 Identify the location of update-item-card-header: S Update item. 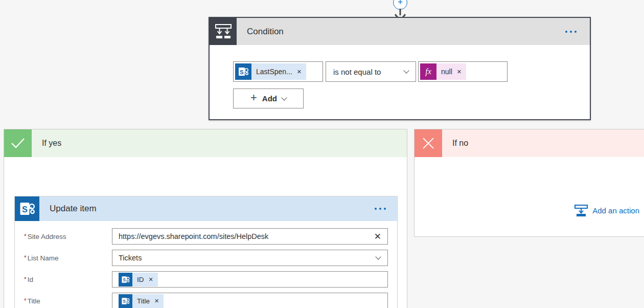
(206, 209).